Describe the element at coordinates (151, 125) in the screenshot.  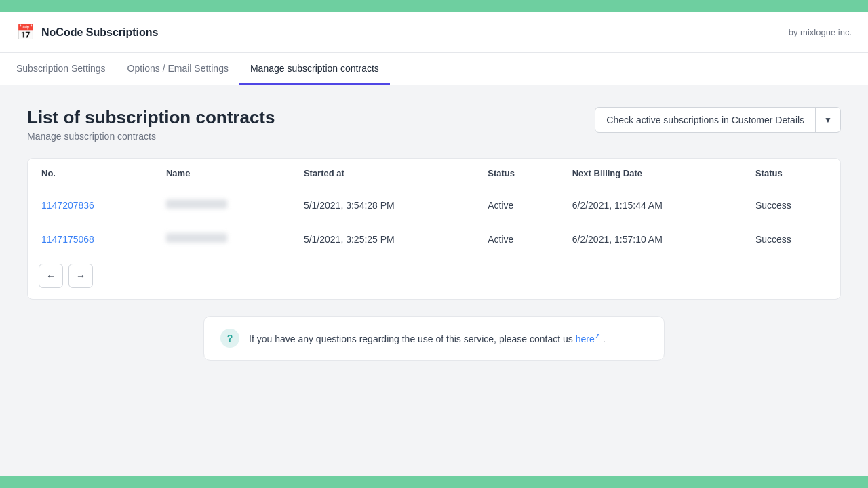
I see `page-header-left: List of subscription contracts Manage su…` at that location.